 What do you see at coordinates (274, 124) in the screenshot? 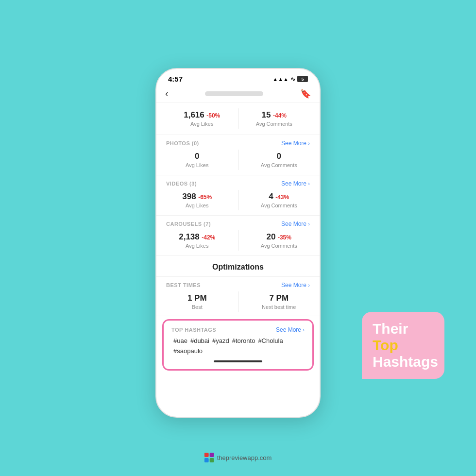
I see `main-avg-comments-label: Avg Comments` at bounding box center [274, 124].